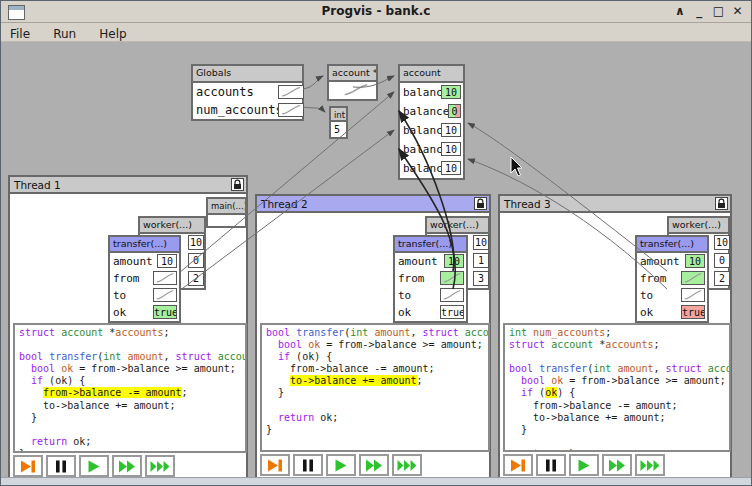 The height and width of the screenshot is (486, 752). I want to click on minimize-button: _, so click(700, 11).